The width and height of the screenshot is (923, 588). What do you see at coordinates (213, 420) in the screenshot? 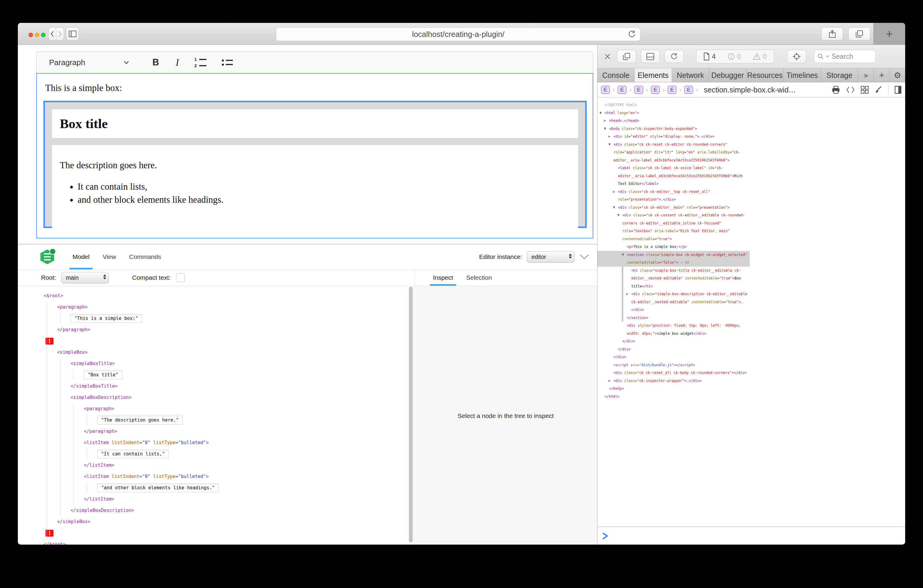
I see `model-tree-row: "The description goes here."` at bounding box center [213, 420].